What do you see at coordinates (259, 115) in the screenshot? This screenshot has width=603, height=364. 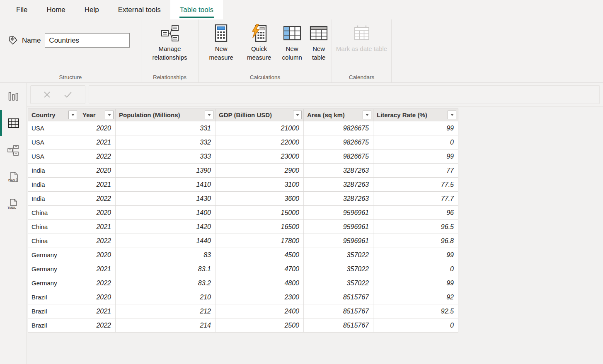 I see `column-header: GDP (Billion USD)` at bounding box center [259, 115].